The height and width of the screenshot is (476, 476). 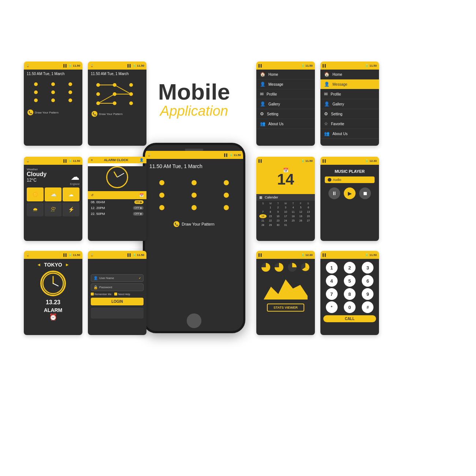 I want to click on mountain-chart, so click(x=286, y=289).